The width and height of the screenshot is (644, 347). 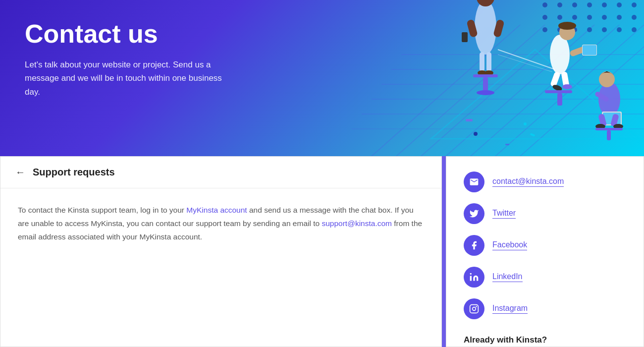 I want to click on instagram-contact-link: Instagram, so click(x=510, y=309).